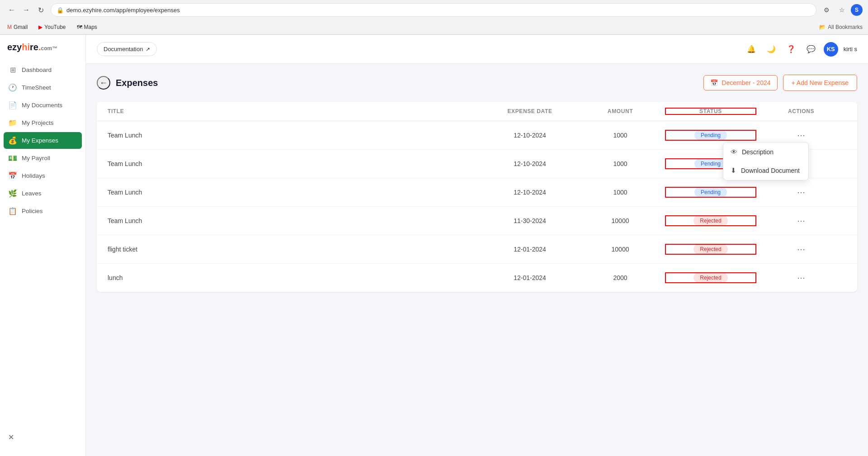  I want to click on sidebar-nav: ⊞ Dashboard 🕐 TimeSheet 📄 My Documents 📁…, so click(42, 243).